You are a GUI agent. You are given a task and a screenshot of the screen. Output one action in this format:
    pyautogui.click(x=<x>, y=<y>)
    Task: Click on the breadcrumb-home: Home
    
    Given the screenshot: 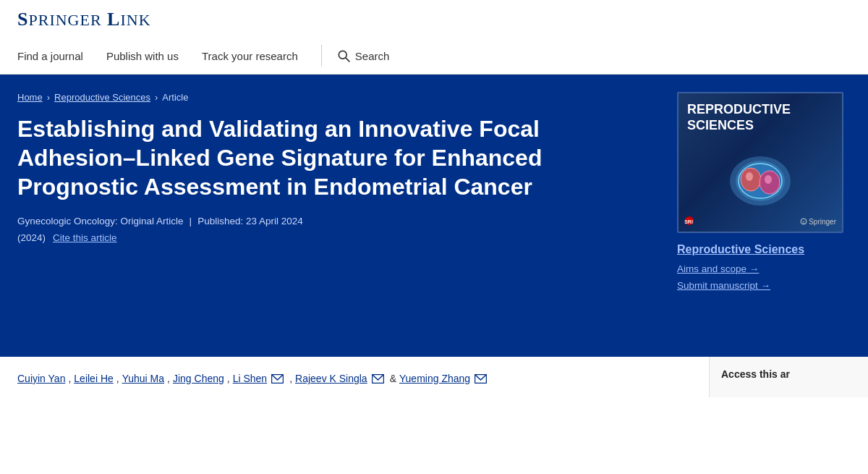 What is the action you would take?
    pyautogui.click(x=30, y=97)
    